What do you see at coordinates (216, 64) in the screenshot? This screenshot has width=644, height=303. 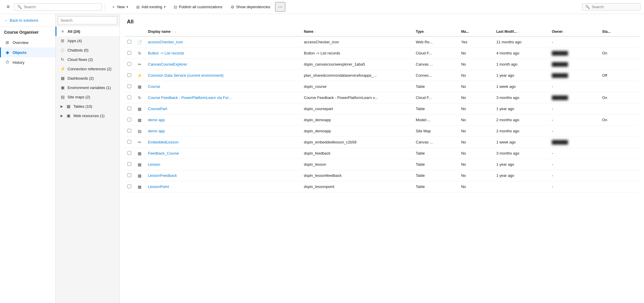 I see `row-display-name: CanvasCourseExplorer` at bounding box center [216, 64].